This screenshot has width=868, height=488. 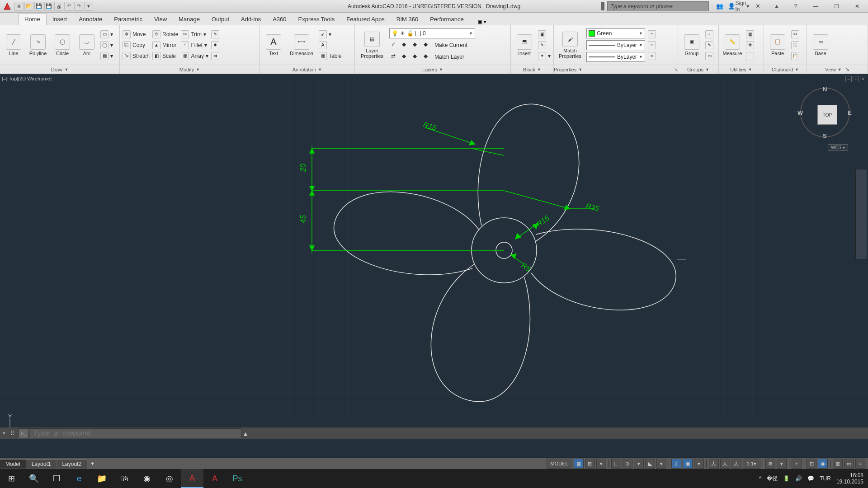 What do you see at coordinates (698, 69) in the screenshot?
I see `panel-groups-label: Groups▼` at bounding box center [698, 69].